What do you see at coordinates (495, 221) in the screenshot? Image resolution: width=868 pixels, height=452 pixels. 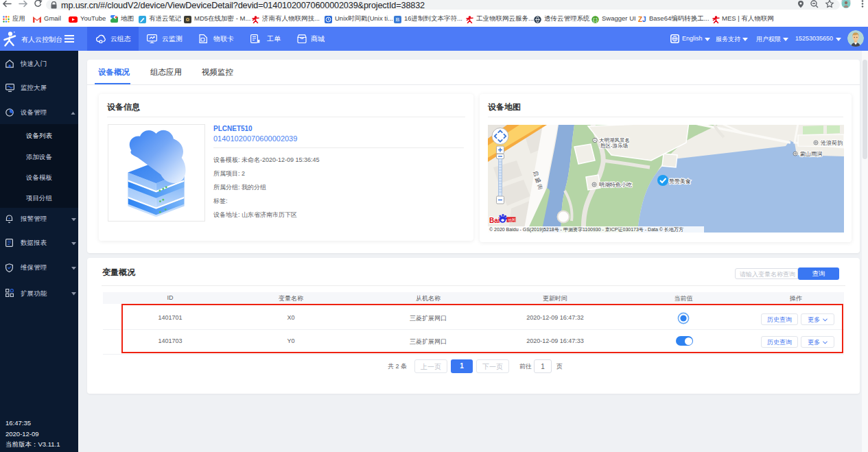 I see `svg-text: Bai` at bounding box center [495, 221].